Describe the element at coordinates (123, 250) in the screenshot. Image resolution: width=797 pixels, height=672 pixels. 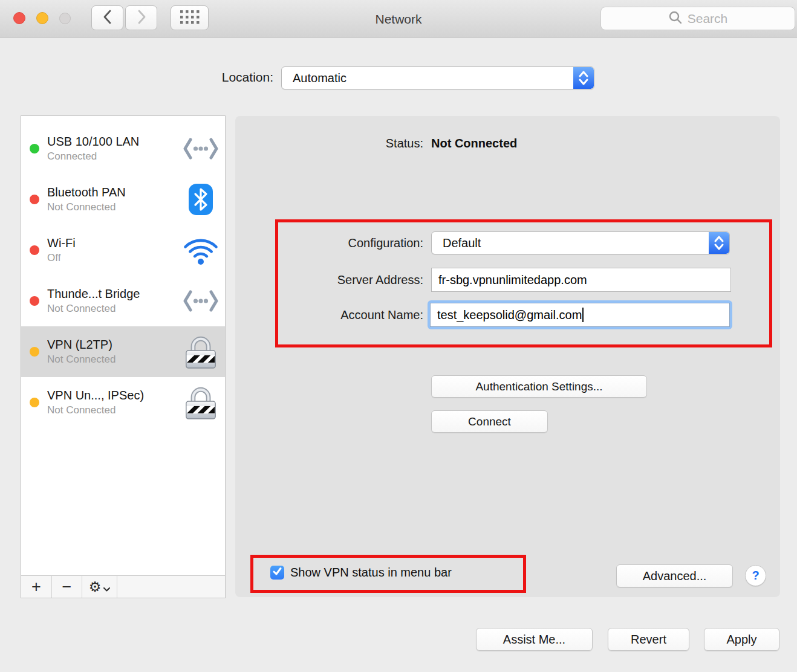
I see `sidebar-item-wifi: Wi-Fi Off` at that location.